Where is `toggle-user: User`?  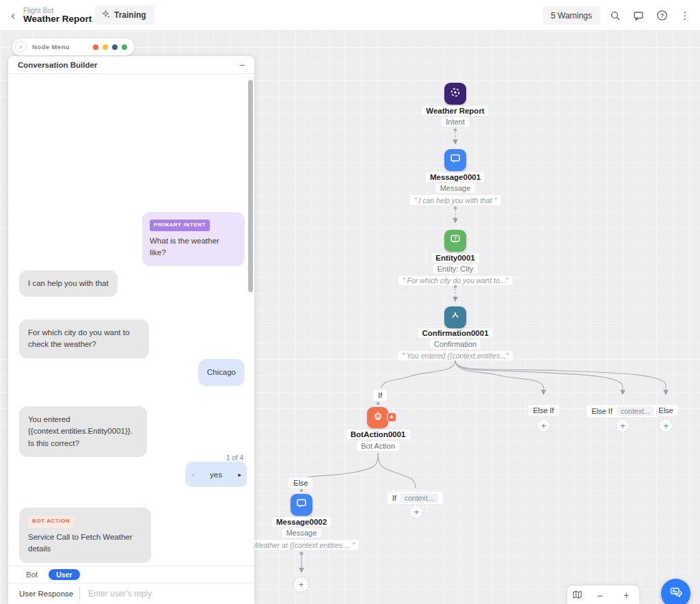 toggle-user: User is located at coordinates (64, 575).